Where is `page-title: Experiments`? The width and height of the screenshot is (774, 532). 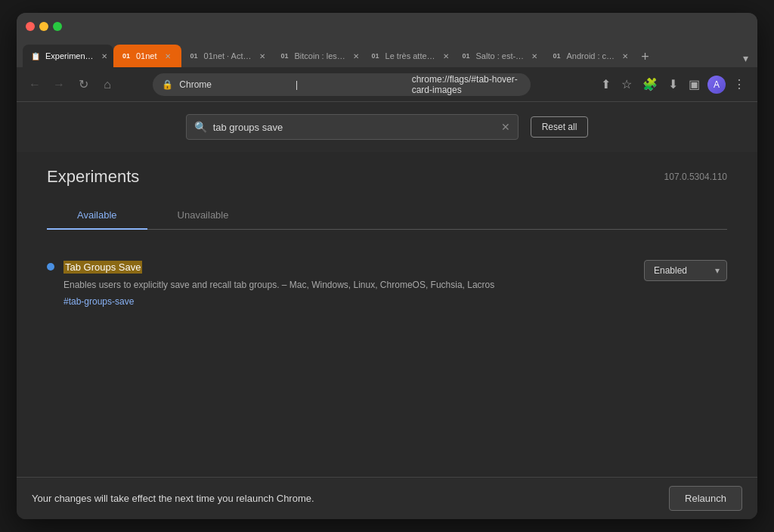
page-title: Experiments is located at coordinates (93, 177).